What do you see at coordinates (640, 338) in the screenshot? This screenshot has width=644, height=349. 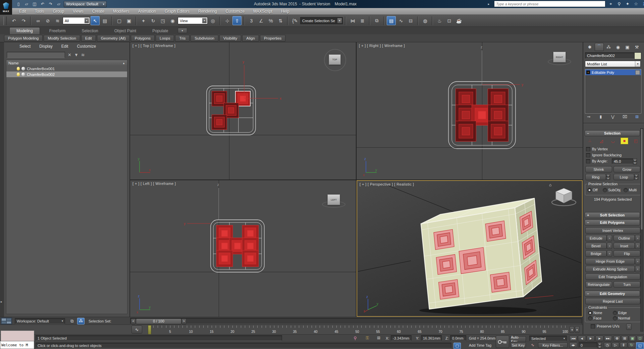 I see `zoom-extents-all-icon: ⊡` at bounding box center [640, 338].